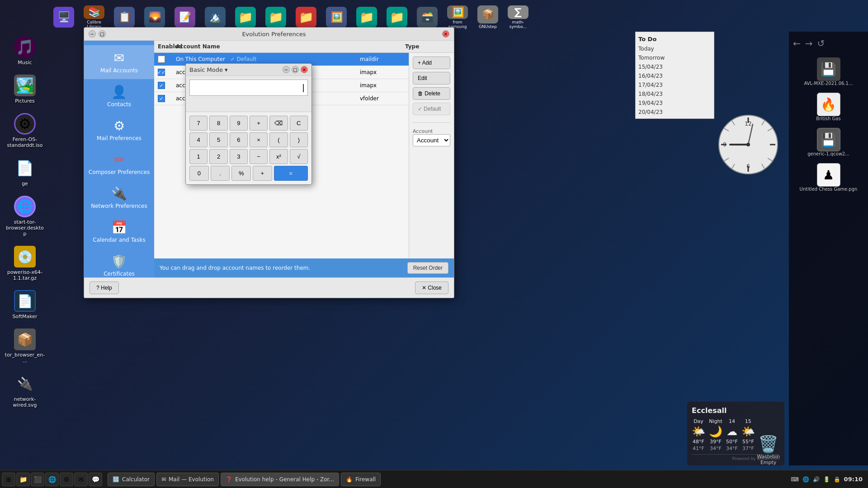 The image size is (868, 488). I want to click on account-selector: Account, so click(431, 140).